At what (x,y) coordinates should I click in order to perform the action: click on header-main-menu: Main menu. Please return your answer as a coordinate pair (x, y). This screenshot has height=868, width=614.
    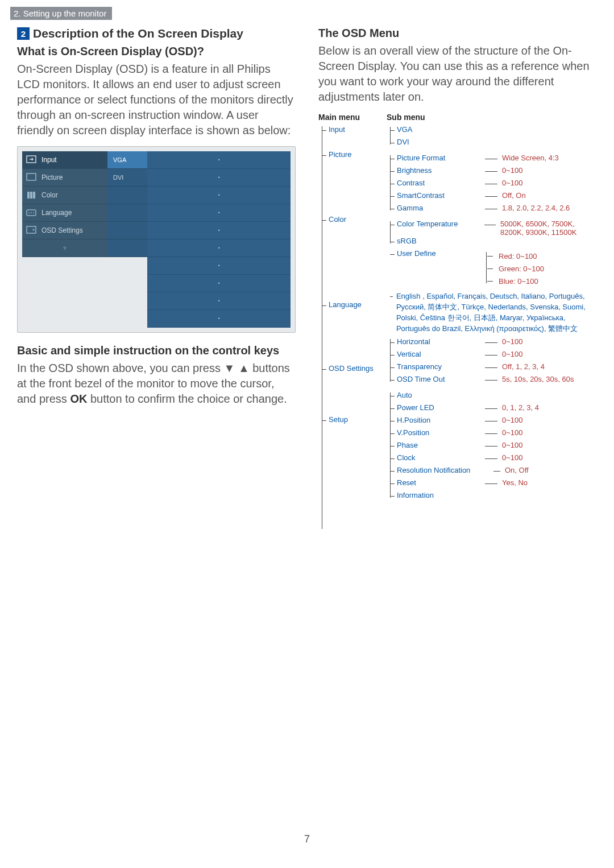
    Looking at the image, I should click on (352, 117).